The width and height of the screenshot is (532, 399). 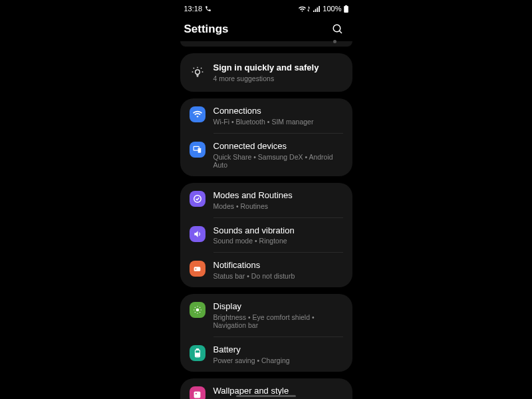 What do you see at coordinates (278, 276) in the screenshot?
I see `item-sub: Status bar • Do not disturb` at bounding box center [278, 276].